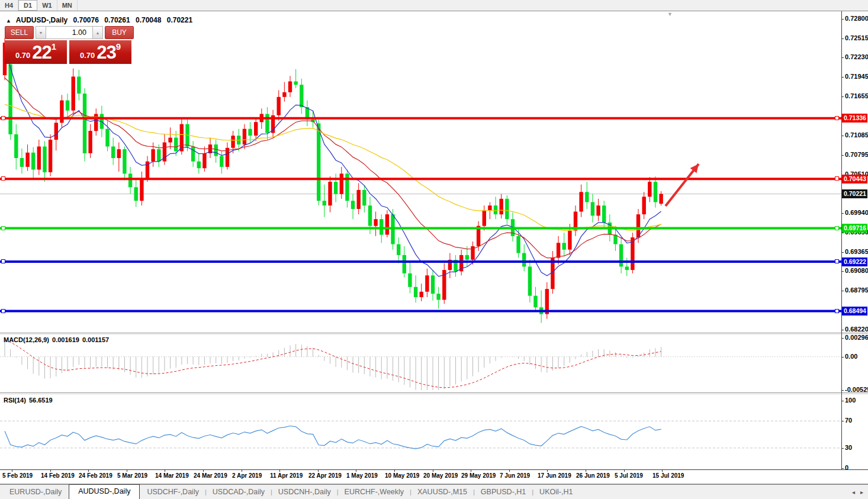 The height and width of the screenshot is (499, 868). Describe the element at coordinates (120, 33) in the screenshot. I see `buy-button: BUY` at that location.